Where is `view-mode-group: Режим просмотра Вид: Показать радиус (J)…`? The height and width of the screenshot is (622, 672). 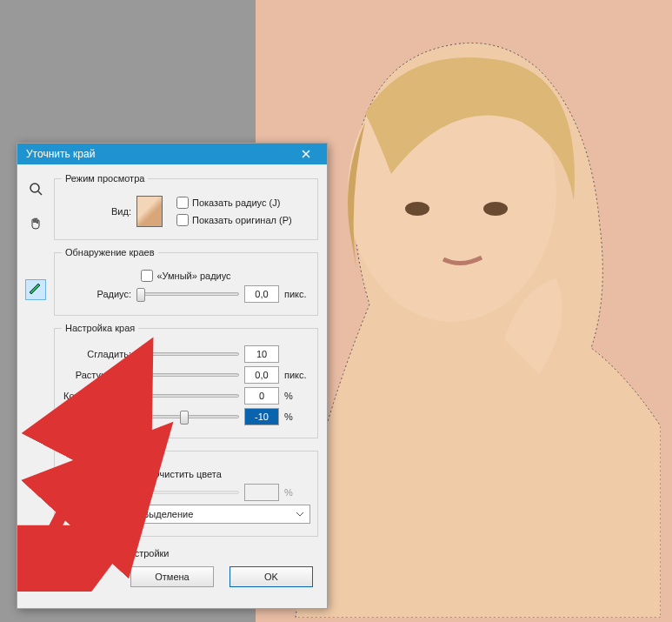
view-mode-group: Режим просмотра Вид: Показать радиус (J)… is located at coordinates (186, 207).